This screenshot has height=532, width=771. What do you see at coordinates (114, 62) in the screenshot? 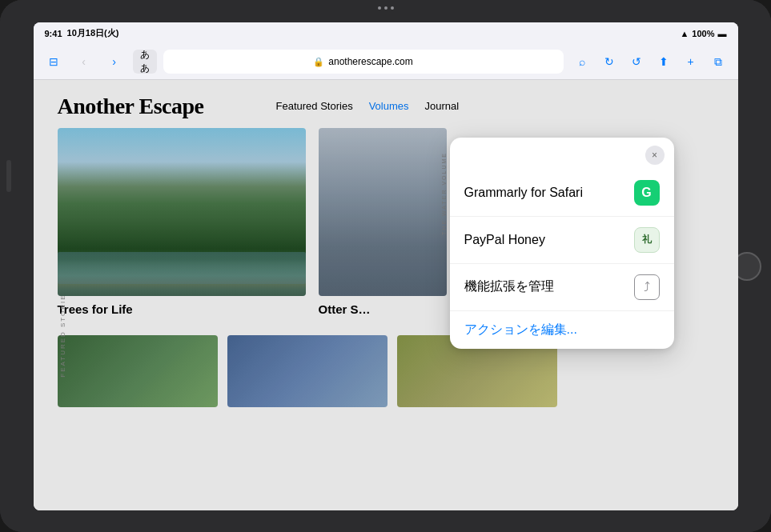
I see `forward-button: ›` at bounding box center [114, 62].